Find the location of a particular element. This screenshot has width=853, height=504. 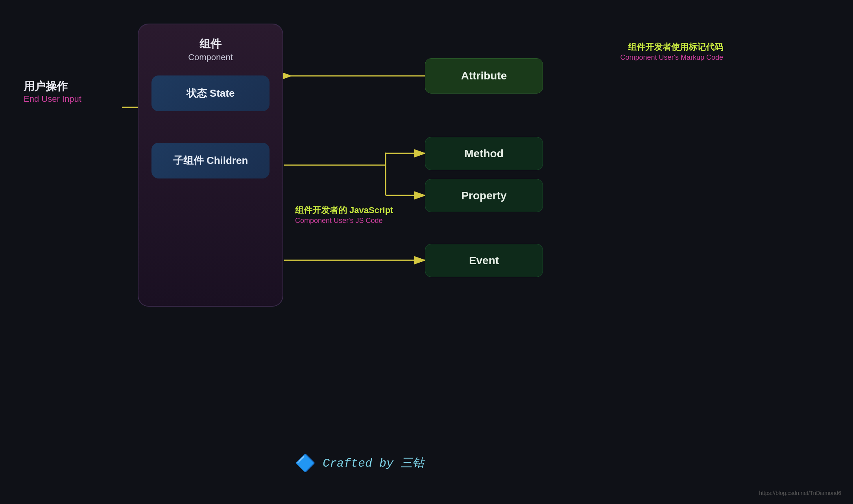

bottom-right-label-cn: 组件开发者的 JavaScript is located at coordinates (344, 211).